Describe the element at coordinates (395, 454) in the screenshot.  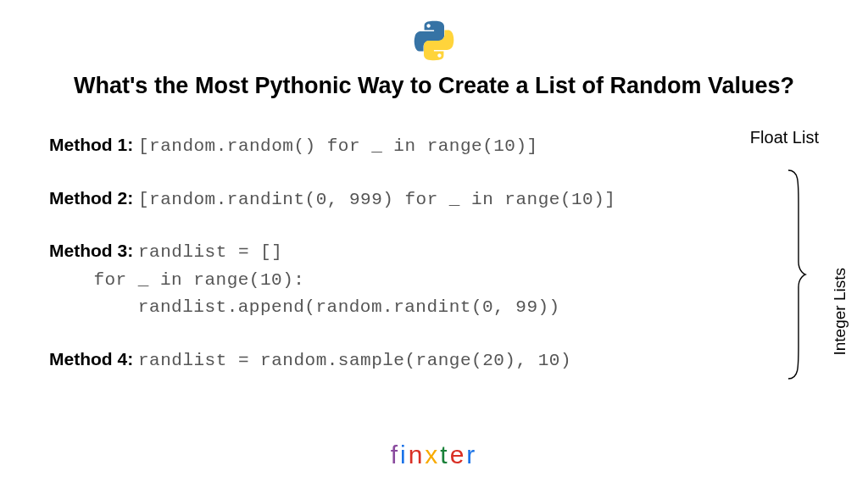
I see `brand-letter: f` at that location.